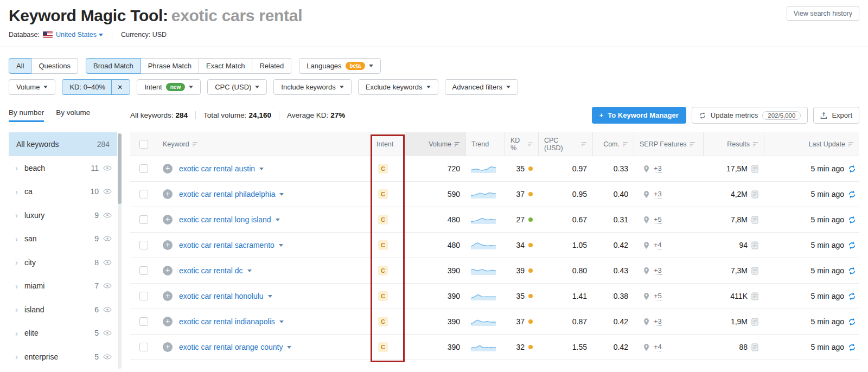  I want to click on languages-dropdown: Languages beta, so click(340, 66).